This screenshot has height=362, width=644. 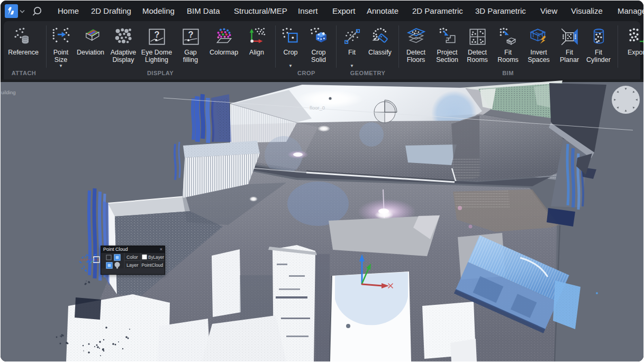 What do you see at coordinates (152, 265) in the screenshot?
I see `svg-text: PointCloud` at bounding box center [152, 265].